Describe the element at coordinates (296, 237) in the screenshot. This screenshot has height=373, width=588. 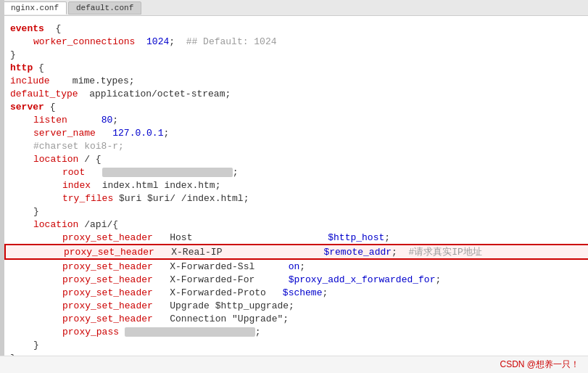
I see `code-line: proxy_set_header Host $http_host;` at that location.